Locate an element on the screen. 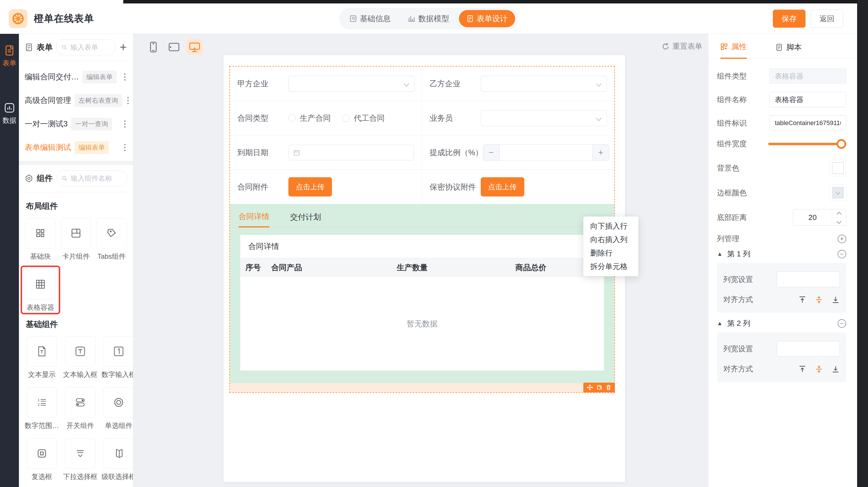 The height and width of the screenshot is (487, 868). party-b-select is located at coordinates (544, 84).